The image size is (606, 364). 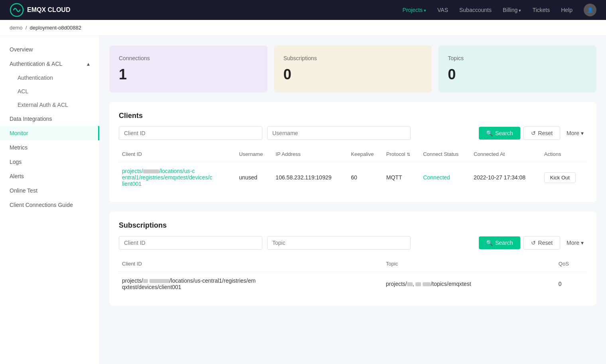 What do you see at coordinates (339, 133) in the screenshot?
I see `clients-username-input` at bounding box center [339, 133].